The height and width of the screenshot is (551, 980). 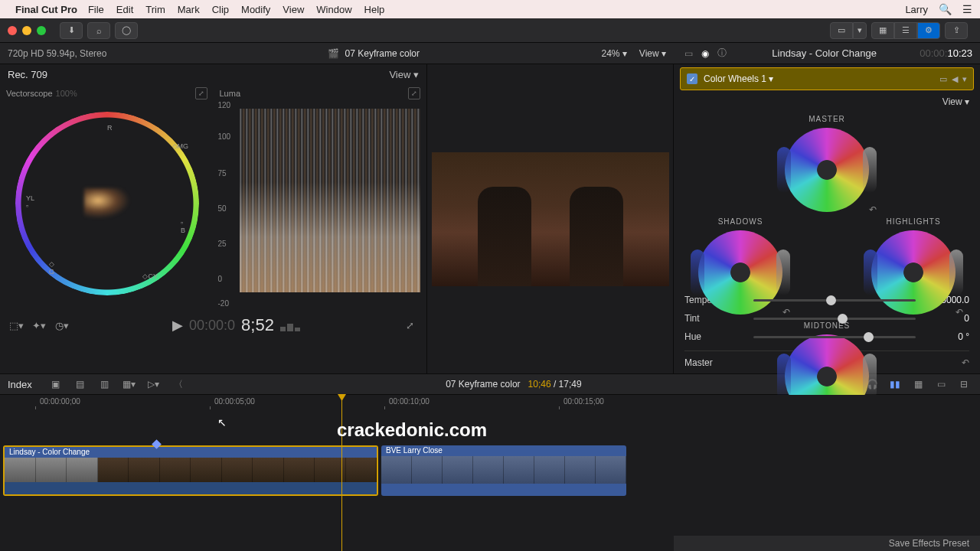 What do you see at coordinates (46, 9) in the screenshot?
I see `app-name: Final Cut Pro` at bounding box center [46, 9].